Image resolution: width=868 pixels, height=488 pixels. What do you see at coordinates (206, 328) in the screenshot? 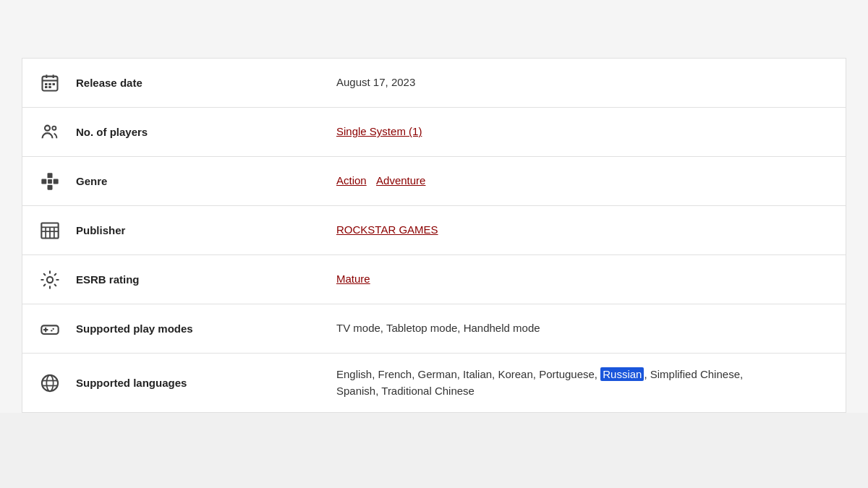
I see `play-modes-label: Supported play modes` at bounding box center [206, 328].